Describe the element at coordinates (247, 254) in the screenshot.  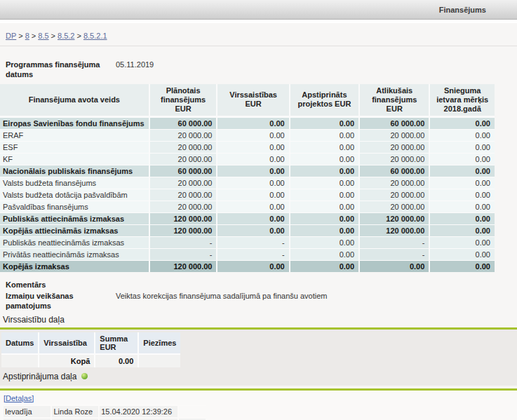
I see `funding-row: Privātās neattiecināmās izmaksas--0.00-0…` at that location.